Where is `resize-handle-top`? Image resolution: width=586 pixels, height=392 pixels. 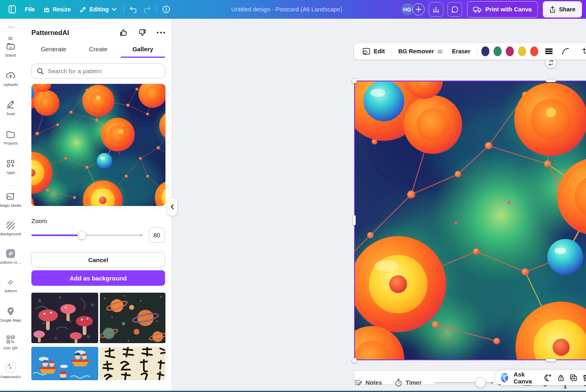 resize-handle-top is located at coordinates (551, 81).